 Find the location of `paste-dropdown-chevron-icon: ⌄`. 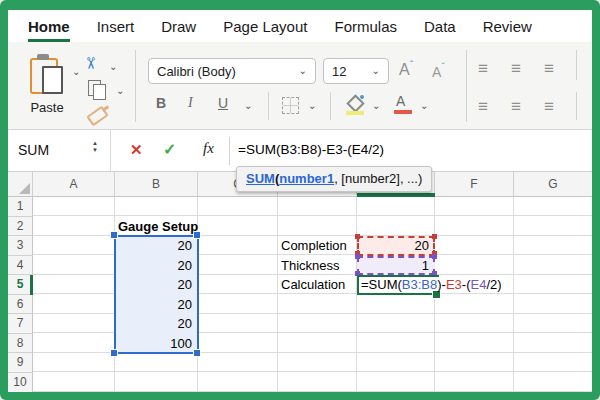

paste-dropdown-chevron-icon: ⌄ is located at coordinates (76, 72).